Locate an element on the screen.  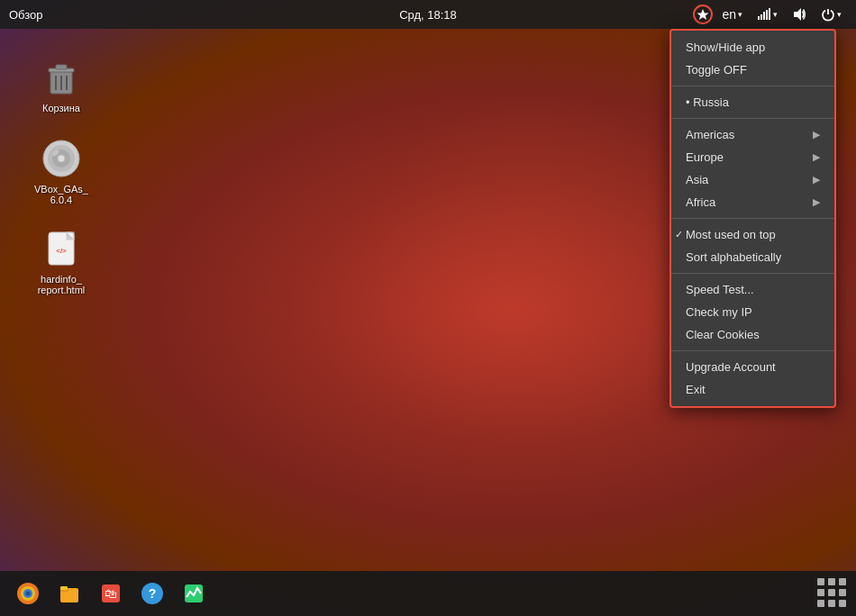
menu-russia: • Russia is located at coordinates (753, 103).